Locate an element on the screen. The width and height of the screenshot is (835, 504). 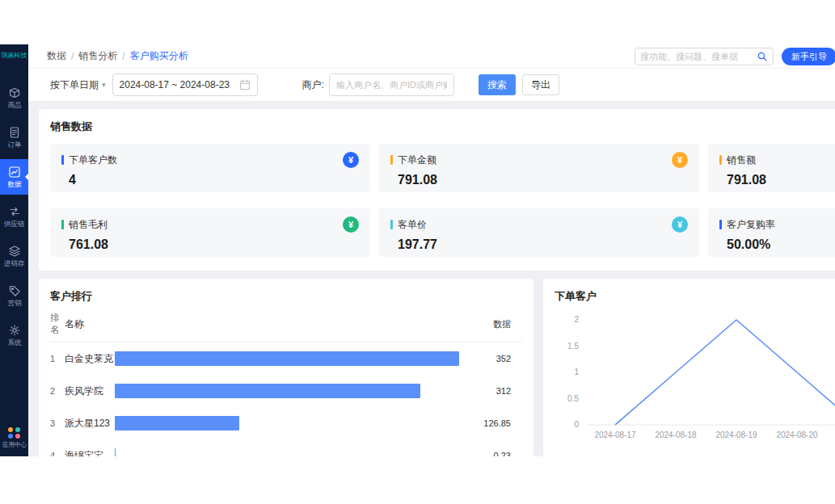
calendar-icon is located at coordinates (245, 85).